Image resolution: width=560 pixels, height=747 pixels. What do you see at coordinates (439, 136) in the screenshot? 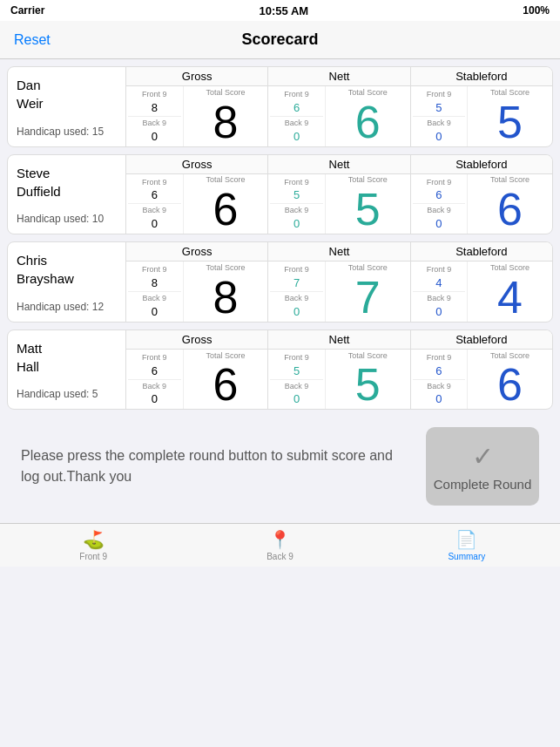
I see `stableford-back9-value: 0` at bounding box center [439, 136].